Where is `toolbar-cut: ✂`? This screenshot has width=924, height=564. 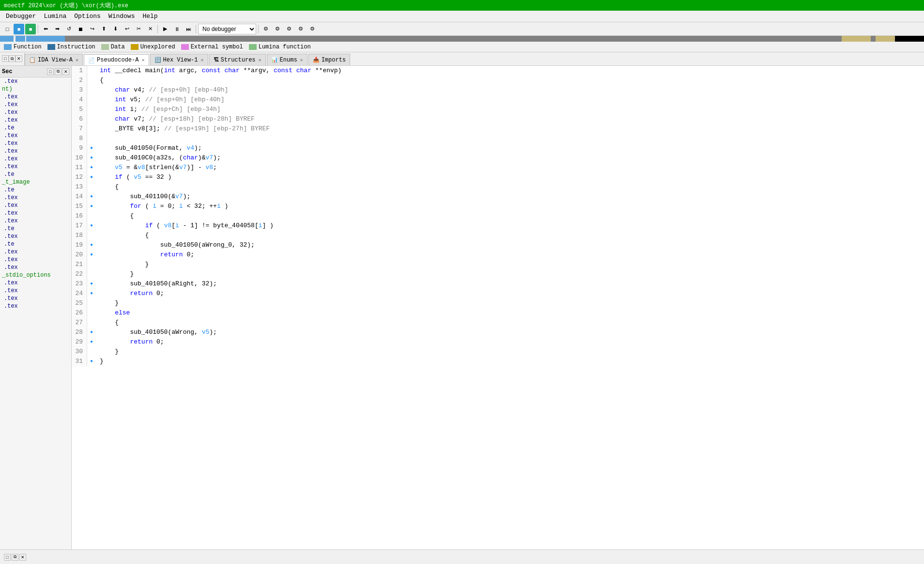
toolbar-cut: ✂ is located at coordinates (139, 29).